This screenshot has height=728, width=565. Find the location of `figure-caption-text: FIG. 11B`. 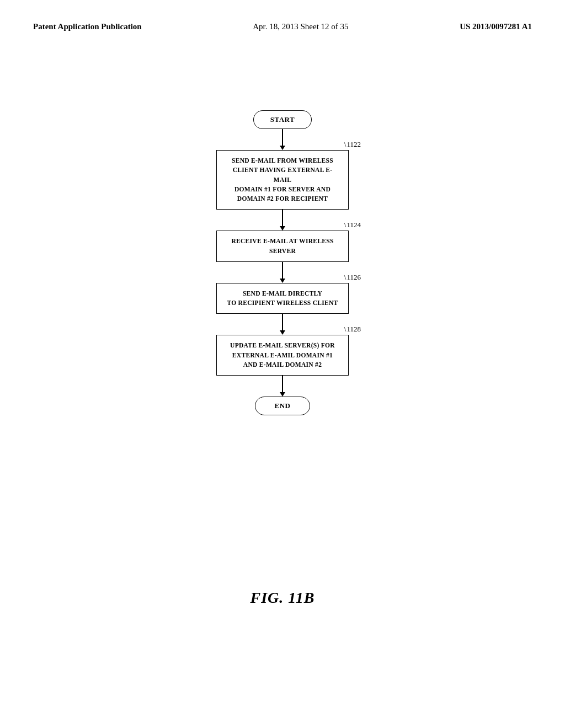

figure-caption-text: FIG. 11B is located at coordinates (282, 598).